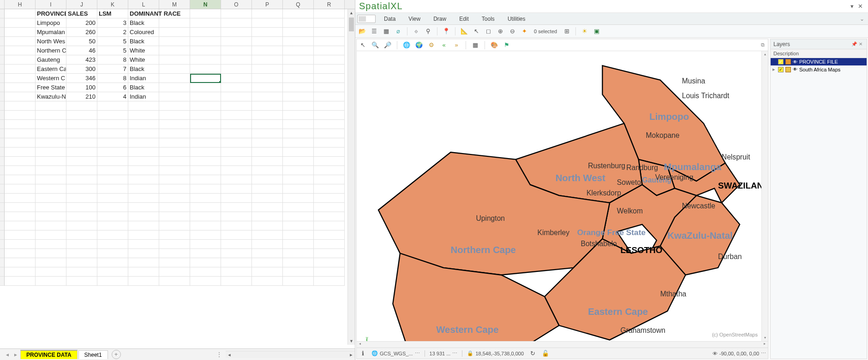 This screenshot has height=360, width=868. I want to click on open-folder-icon: 📂, so click(362, 31).